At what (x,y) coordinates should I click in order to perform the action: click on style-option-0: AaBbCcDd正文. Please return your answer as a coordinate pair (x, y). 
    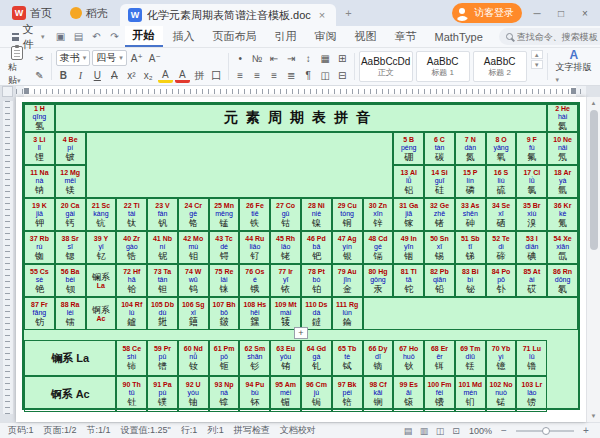
    Looking at the image, I should click on (386, 66).